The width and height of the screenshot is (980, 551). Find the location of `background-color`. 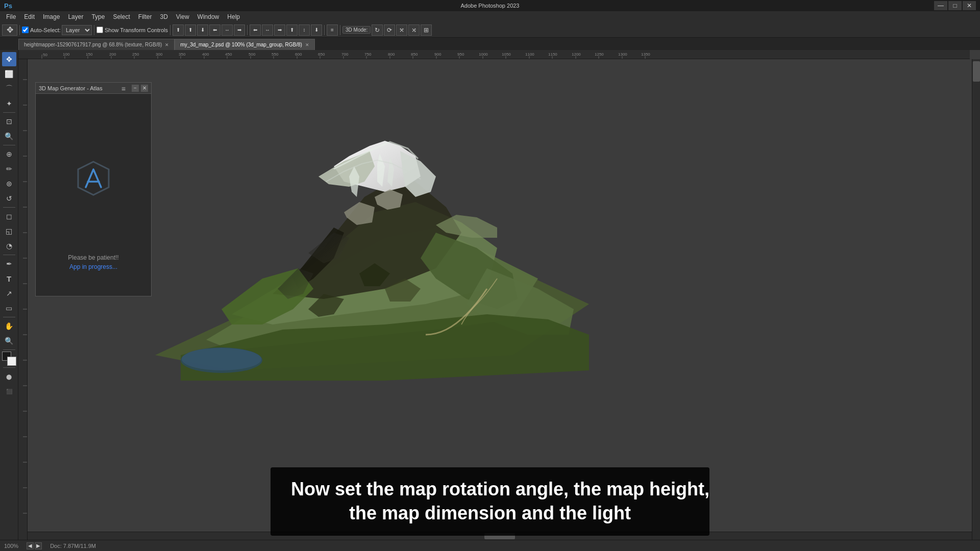

background-color is located at coordinates (12, 361).